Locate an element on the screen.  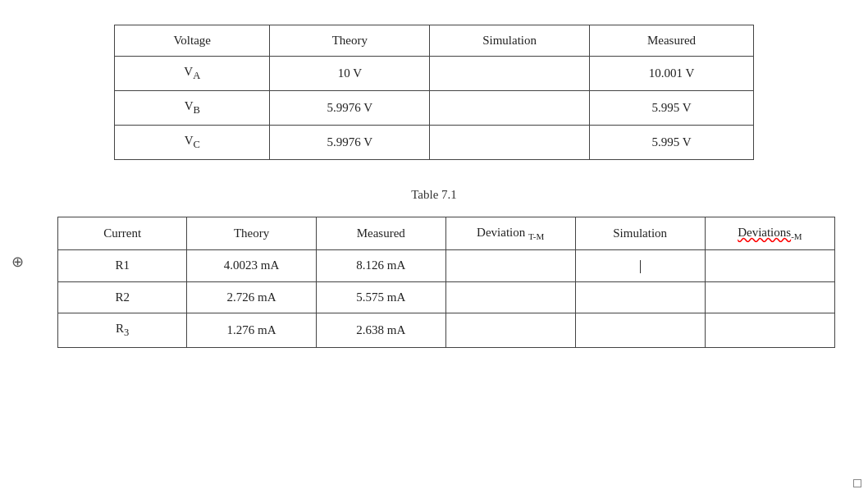
deviation-sm-r2 is located at coordinates (770, 297).